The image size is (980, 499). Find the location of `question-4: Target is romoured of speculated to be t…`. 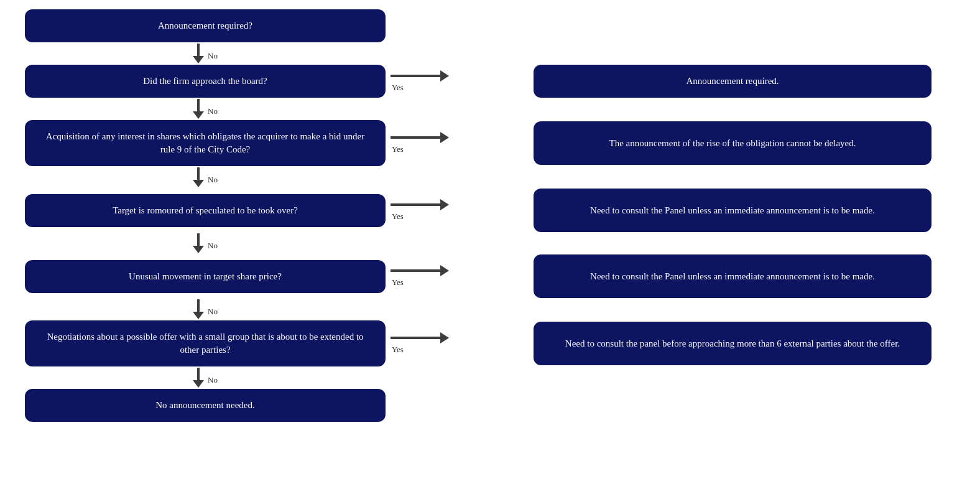

question-4: Target is romoured of speculated to be t… is located at coordinates (205, 210).